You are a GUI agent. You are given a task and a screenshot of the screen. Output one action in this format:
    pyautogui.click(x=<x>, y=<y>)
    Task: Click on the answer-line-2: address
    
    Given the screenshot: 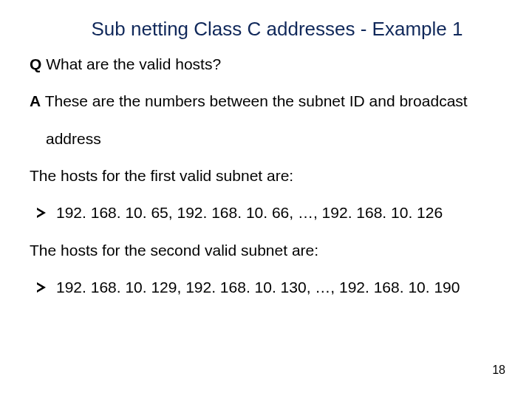 What is the action you would take?
    pyautogui.click(x=266, y=139)
    